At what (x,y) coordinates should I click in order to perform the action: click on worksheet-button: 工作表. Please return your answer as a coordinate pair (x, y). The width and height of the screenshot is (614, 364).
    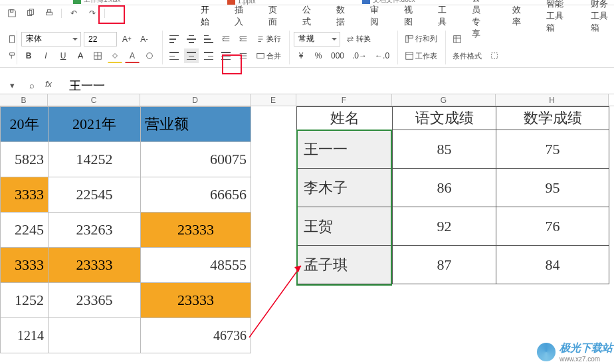
    Looking at the image, I should click on (421, 56).